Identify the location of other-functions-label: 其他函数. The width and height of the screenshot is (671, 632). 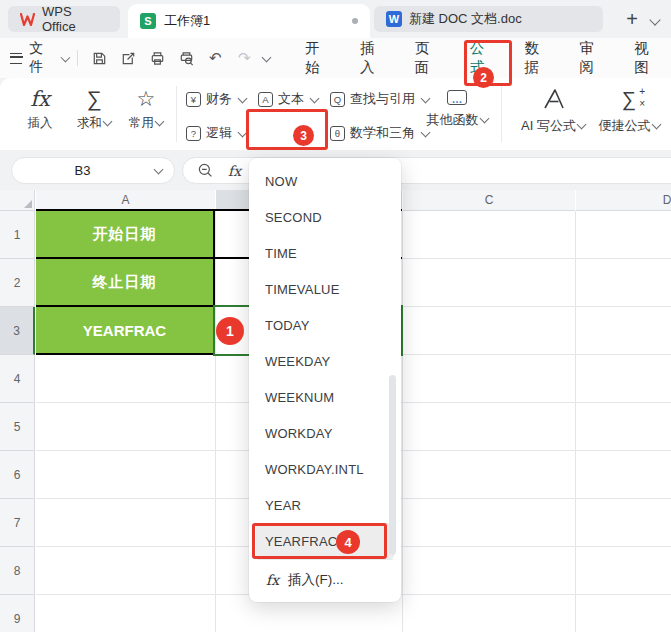
(453, 120).